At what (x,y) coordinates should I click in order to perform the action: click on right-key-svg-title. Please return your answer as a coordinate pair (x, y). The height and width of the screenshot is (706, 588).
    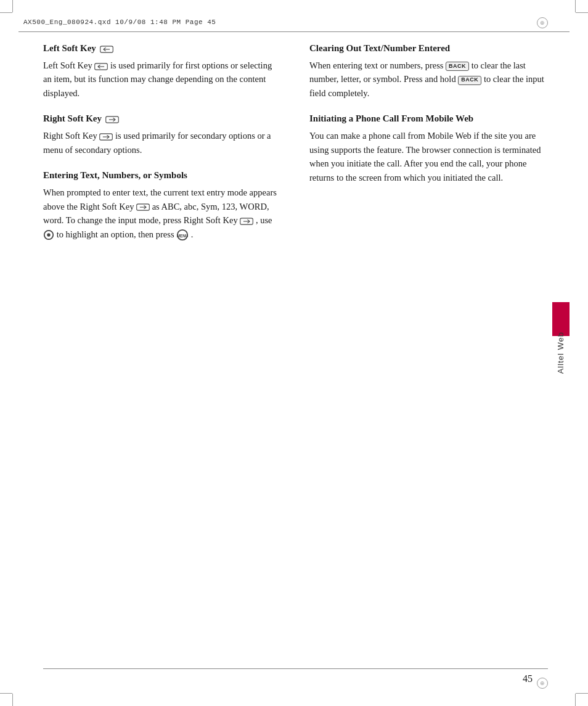
    Looking at the image, I should click on (112, 120).